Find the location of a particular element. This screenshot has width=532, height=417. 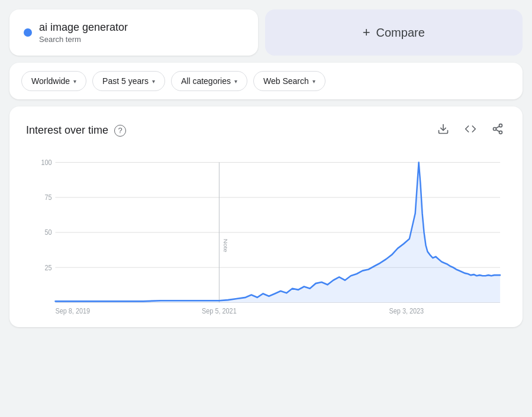

embed-button is located at coordinates (470, 130).